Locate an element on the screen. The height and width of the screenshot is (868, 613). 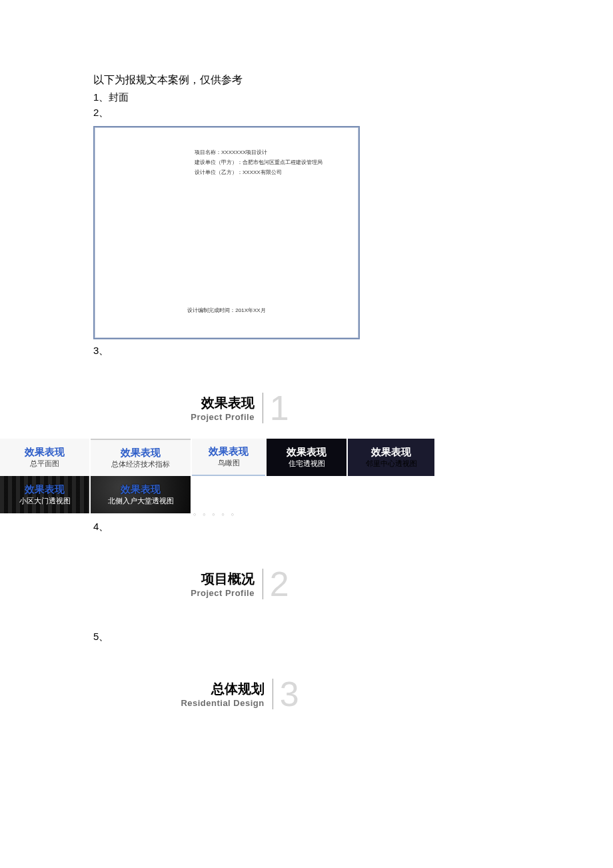
thumbnail-grid: 效果表现 总平面图 效果表现 总体经济技术指标 效果表现 鸟瞰图 效果表现 住宅… is located at coordinates (260, 477).